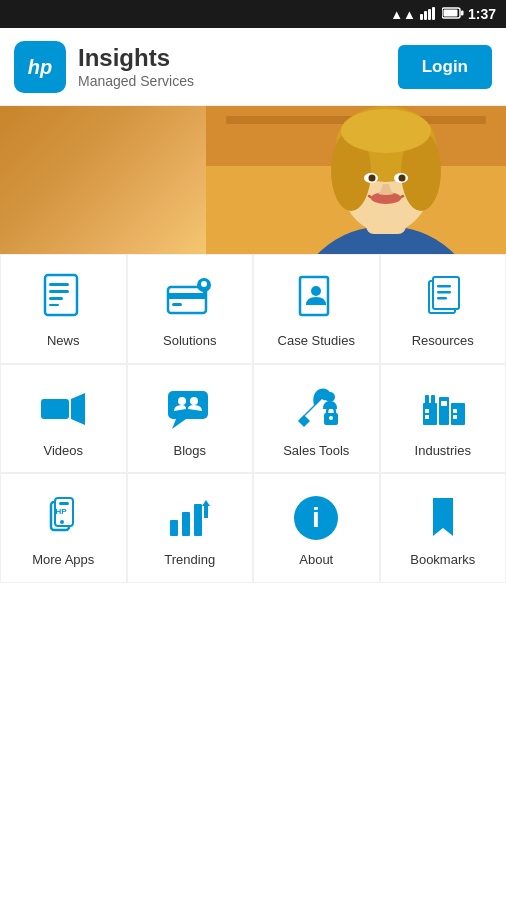 The image size is (506, 900). I want to click on grid-item-solutions: Solutions, so click(190, 309).